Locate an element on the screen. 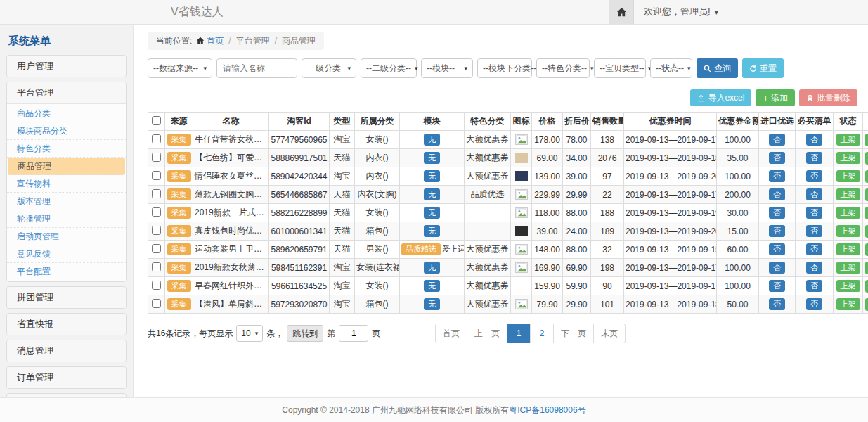 The image size is (868, 422). sidebar-group-消息管理: 消息管理 is located at coordinates (66, 351).